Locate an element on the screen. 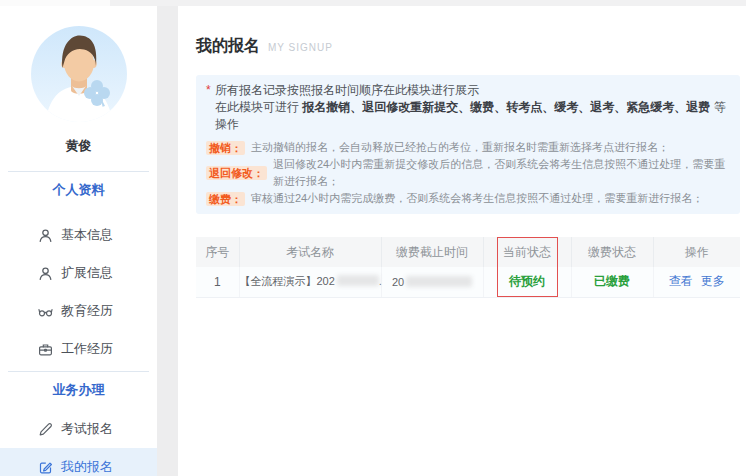 Image resolution: width=746 pixels, height=476 pixels. tip-cancel-text: 主动撤销的报名，会自动释放已经抢占的考位，重新报名时需重新选择考点进行报名； is located at coordinates (460, 148).